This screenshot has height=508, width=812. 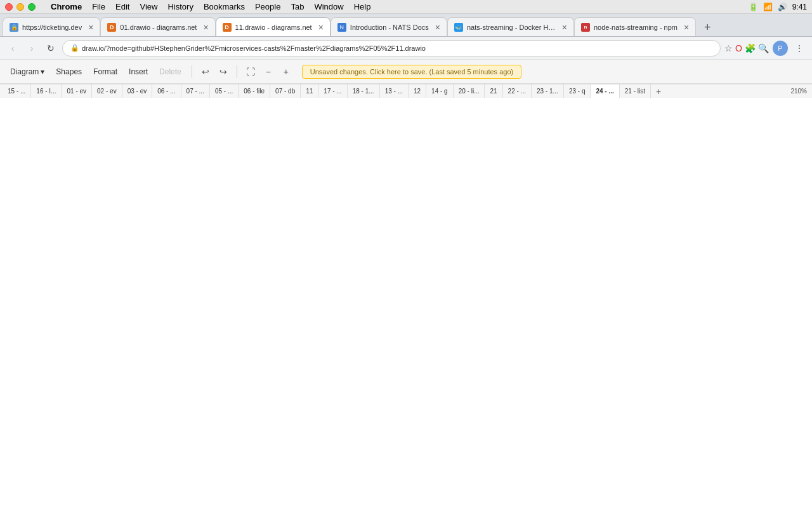 I want to click on bottom-tab-01ev: 01 - ev, so click(x=77, y=91).